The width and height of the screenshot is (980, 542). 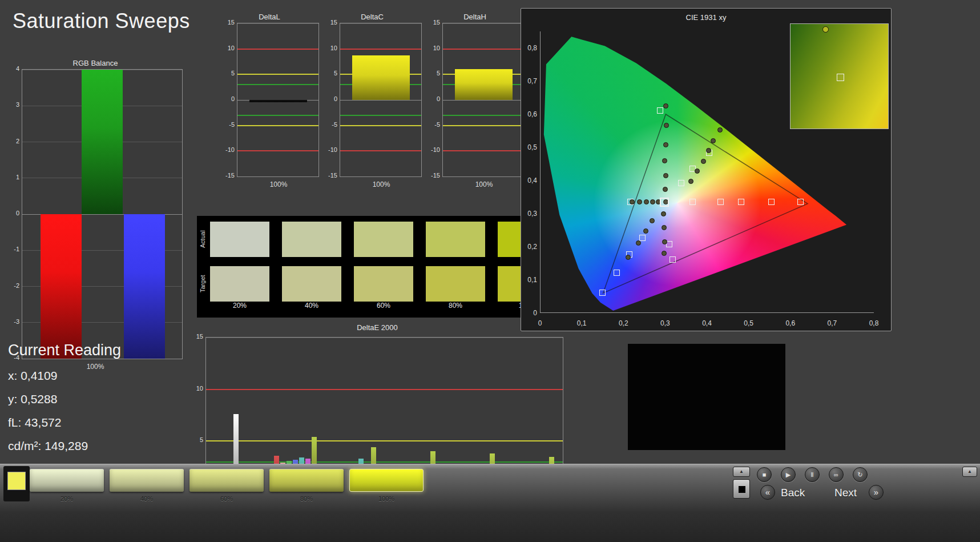 I want to click on delta-c-plot, so click(x=381, y=100).